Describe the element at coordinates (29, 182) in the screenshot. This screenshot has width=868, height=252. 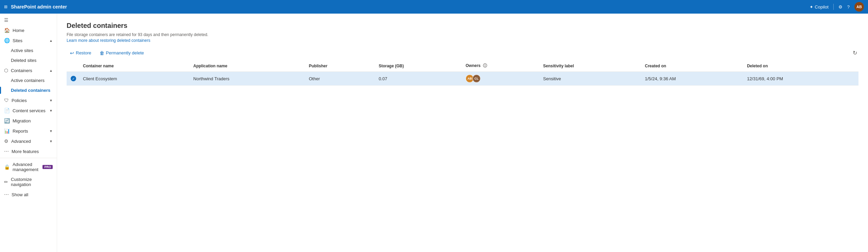
I see `sidebar-item-customize-navigation: ✏ Customize navigation` at that location.